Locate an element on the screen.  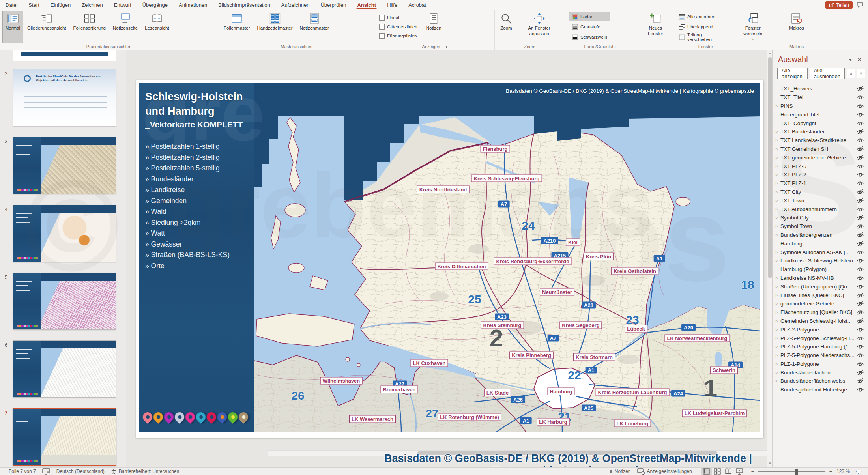
layer-item: ▷ Flächennutzung [Quelle: BKG] is located at coordinates (820, 312).